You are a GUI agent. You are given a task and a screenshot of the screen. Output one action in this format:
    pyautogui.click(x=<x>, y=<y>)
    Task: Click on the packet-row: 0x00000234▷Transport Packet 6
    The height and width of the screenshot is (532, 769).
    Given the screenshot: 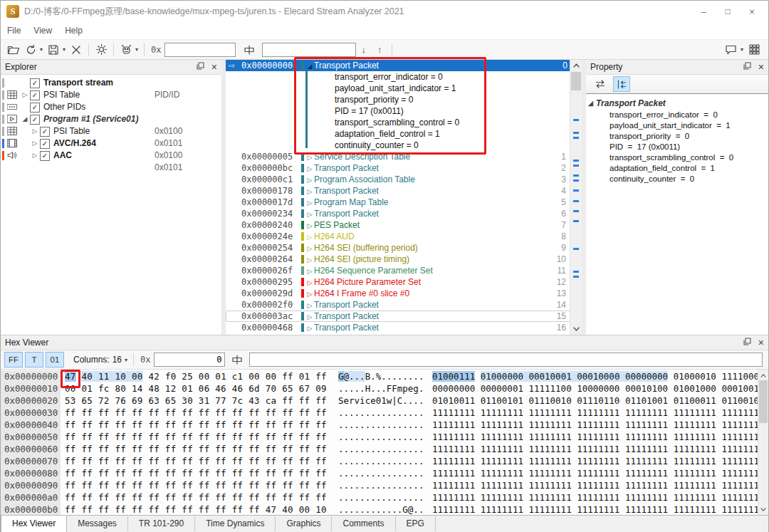 What is the action you would take?
    pyautogui.click(x=398, y=214)
    